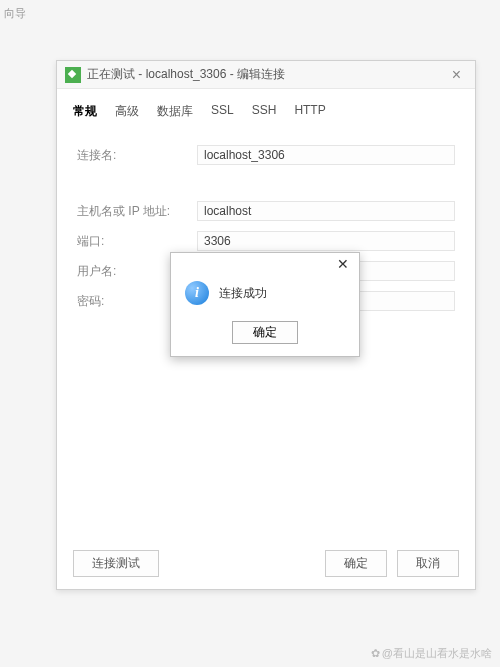 This screenshot has height=667, width=500. Describe the element at coordinates (265, 336) in the screenshot. I see `message-box-footer: 确定` at that location.